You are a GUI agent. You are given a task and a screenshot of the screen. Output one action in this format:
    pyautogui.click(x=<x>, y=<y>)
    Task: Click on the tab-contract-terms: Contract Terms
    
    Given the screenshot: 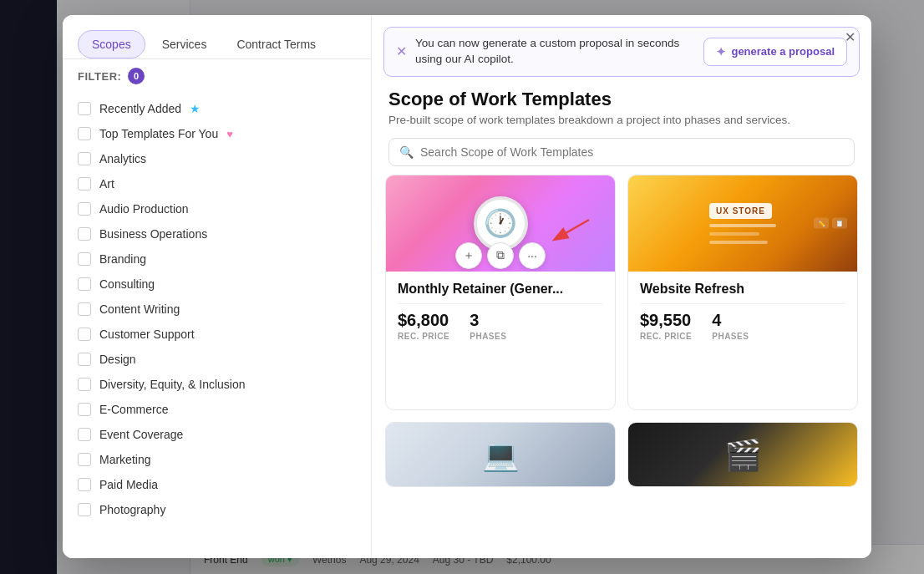 What is the action you would take?
    pyautogui.click(x=276, y=44)
    